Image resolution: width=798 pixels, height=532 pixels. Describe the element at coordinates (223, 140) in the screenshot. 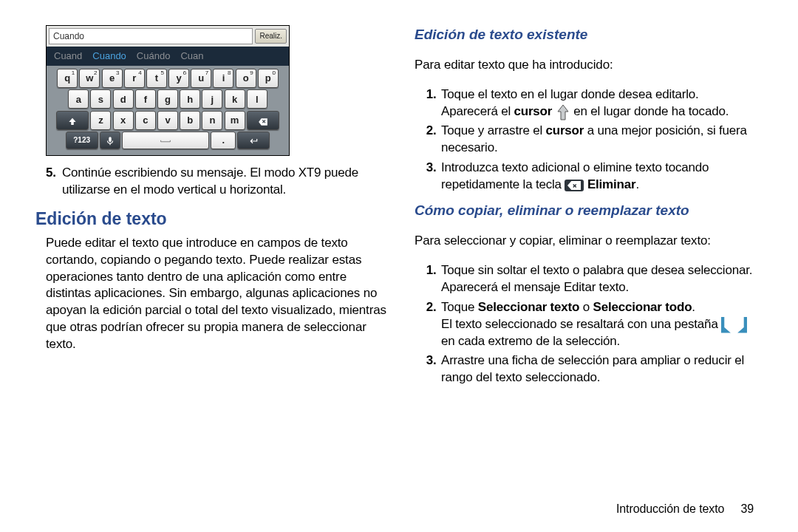

I see `period-key: .` at that location.